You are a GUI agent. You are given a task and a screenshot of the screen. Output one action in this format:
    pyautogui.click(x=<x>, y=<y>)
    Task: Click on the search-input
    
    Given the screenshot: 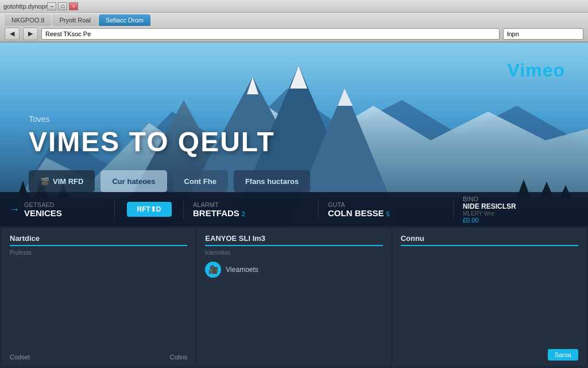 What is the action you would take?
    pyautogui.click(x=543, y=34)
    